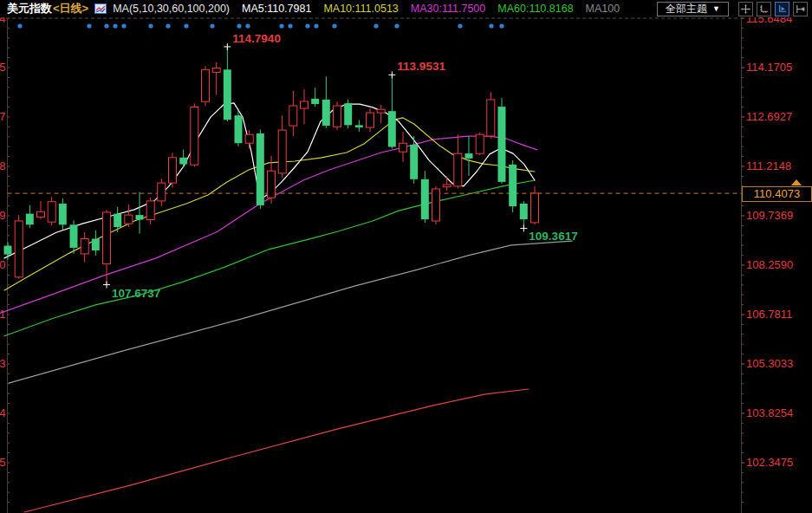 Image resolution: width=812 pixels, height=513 pixels. What do you see at coordinates (745, 9) in the screenshot?
I see `move-crosshair-button` at bounding box center [745, 9].